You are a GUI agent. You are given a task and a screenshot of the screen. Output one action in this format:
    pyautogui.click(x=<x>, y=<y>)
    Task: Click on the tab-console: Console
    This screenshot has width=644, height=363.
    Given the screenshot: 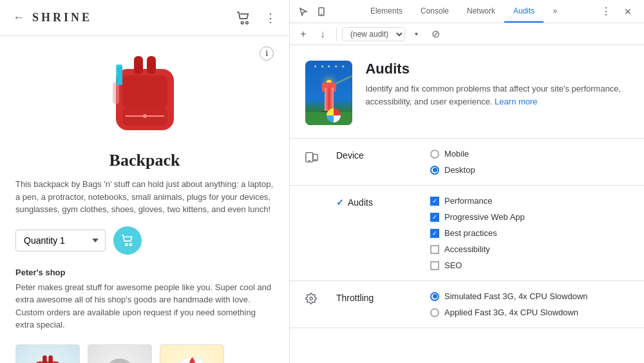 What is the action you would take?
    pyautogui.click(x=435, y=12)
    